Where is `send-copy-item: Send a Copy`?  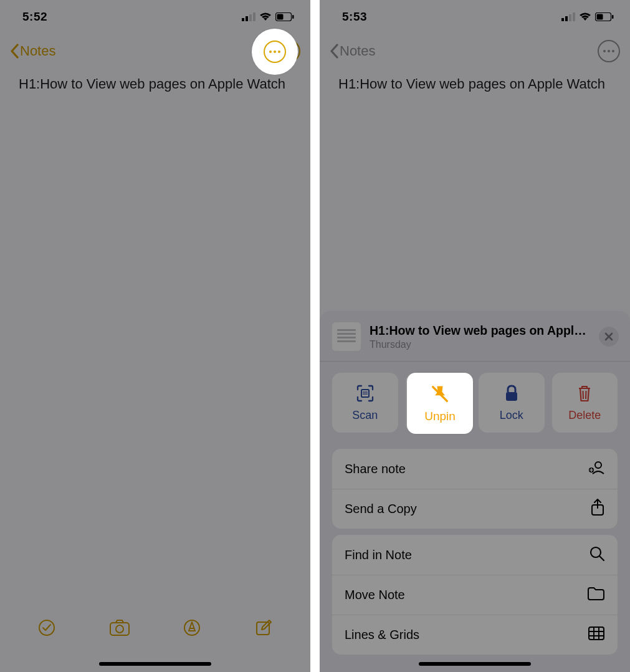
send-copy-item: Send a Copy is located at coordinates (475, 509).